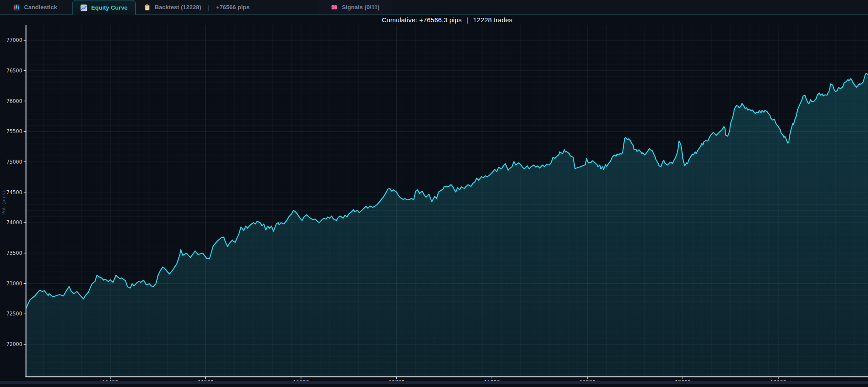  I want to click on tab-backtest: Backtest (12228) | +76566 pips, so click(197, 7).